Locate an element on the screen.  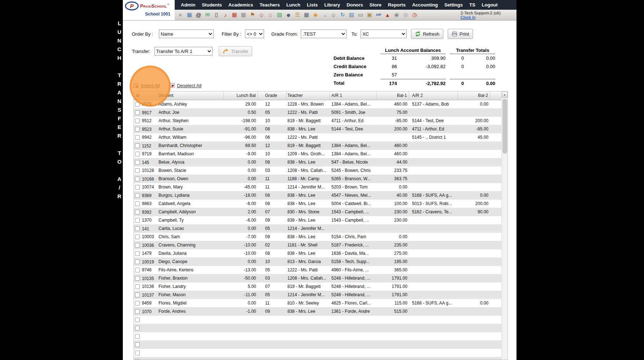
table-row: 1152Barnhardt, Christopher69.5012819 - M… is located at coordinates (318, 146).